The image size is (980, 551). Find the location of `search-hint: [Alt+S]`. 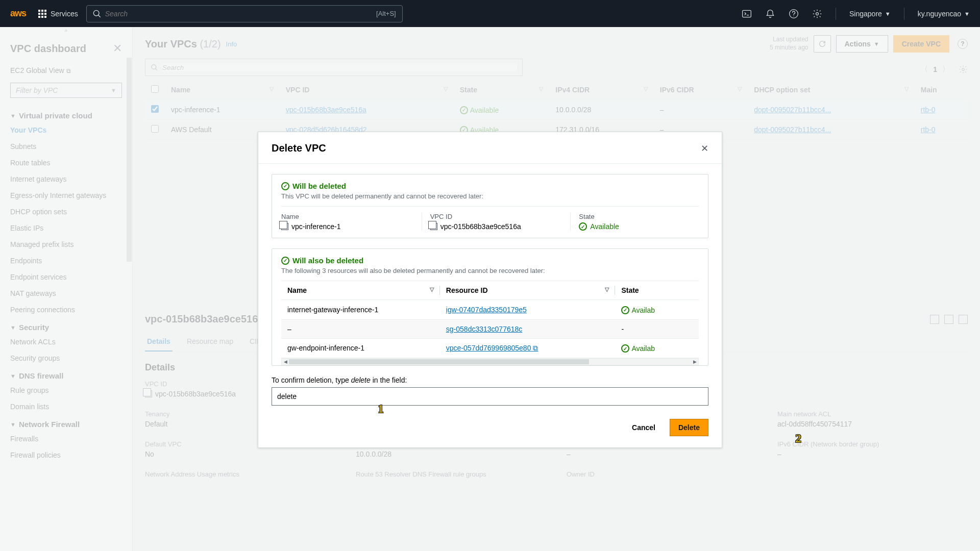

search-hint: [Alt+S] is located at coordinates (386, 13).